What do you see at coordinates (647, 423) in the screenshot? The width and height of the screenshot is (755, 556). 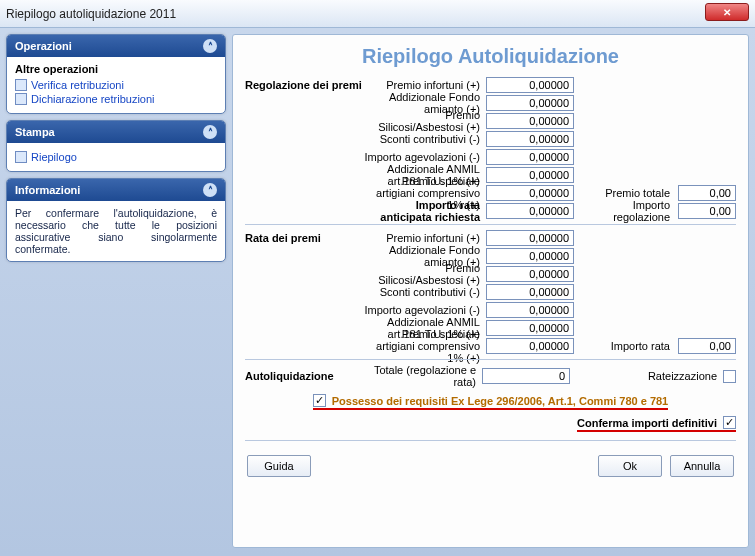 I see `conferma-label: Conferma importi definitivi` at bounding box center [647, 423].